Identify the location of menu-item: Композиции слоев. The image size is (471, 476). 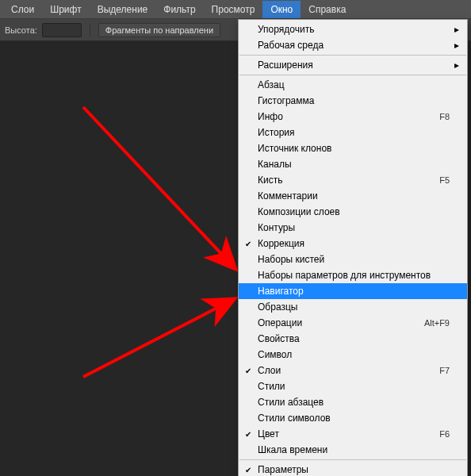
(353, 212).